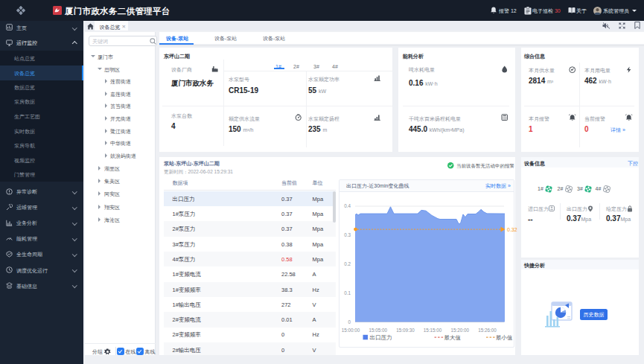 Image resolution: width=644 pixels, height=364 pixels. What do you see at coordinates (351, 331) in the screenshot?
I see `svg-text: 15:00:00` at bounding box center [351, 331].